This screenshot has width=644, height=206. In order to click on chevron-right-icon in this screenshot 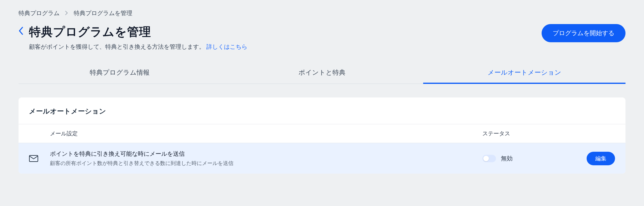, I will do `click(67, 13)`.